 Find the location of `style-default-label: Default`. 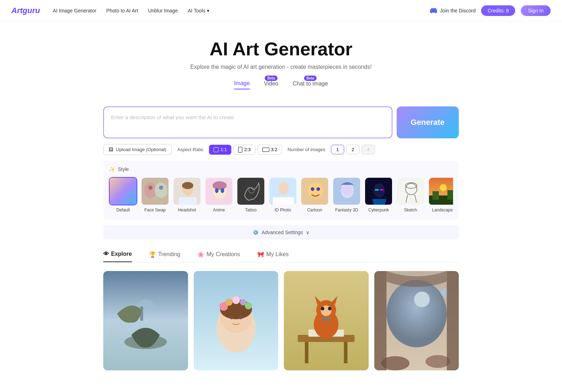

style-default-label: Default is located at coordinates (123, 210).